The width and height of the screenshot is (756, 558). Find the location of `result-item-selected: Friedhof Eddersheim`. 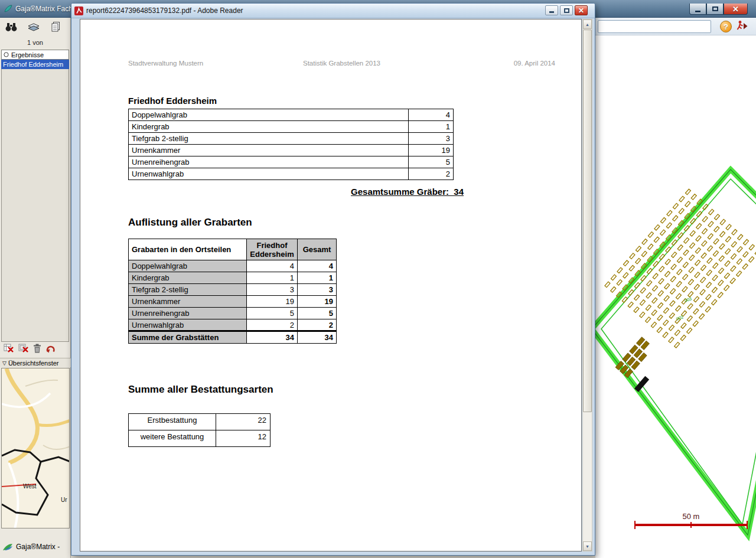

result-item-selected: Friedhof Eddersheim is located at coordinates (35, 64).